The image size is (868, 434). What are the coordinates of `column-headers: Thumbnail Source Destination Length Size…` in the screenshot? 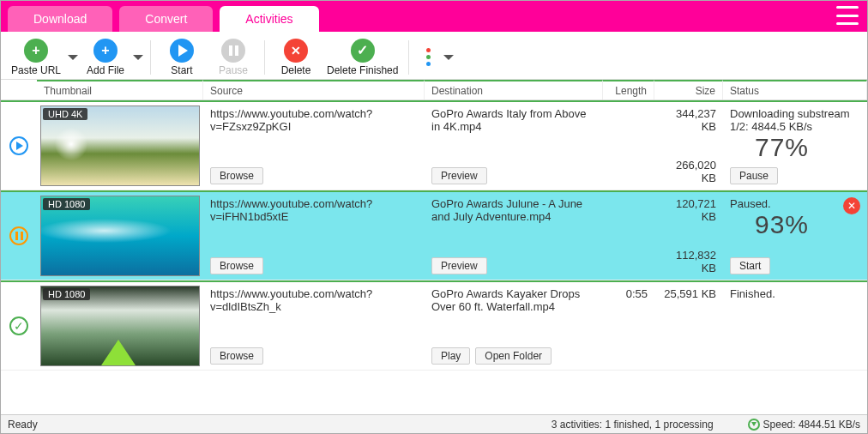 It's located at (434, 90).